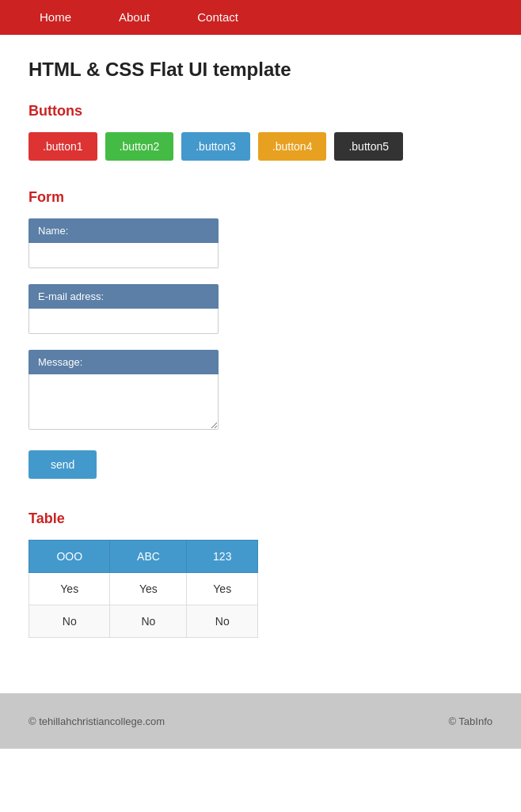 The width and height of the screenshot is (521, 812). I want to click on data-table: OOO ABC 123 Yes Yes Yes No No No, so click(143, 589).